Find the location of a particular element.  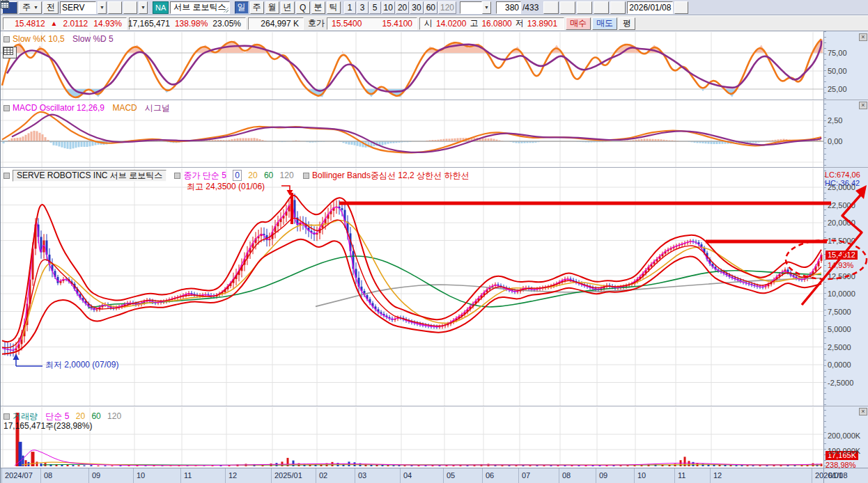

axis-tick-label: 100,000K is located at coordinates (844, 451).